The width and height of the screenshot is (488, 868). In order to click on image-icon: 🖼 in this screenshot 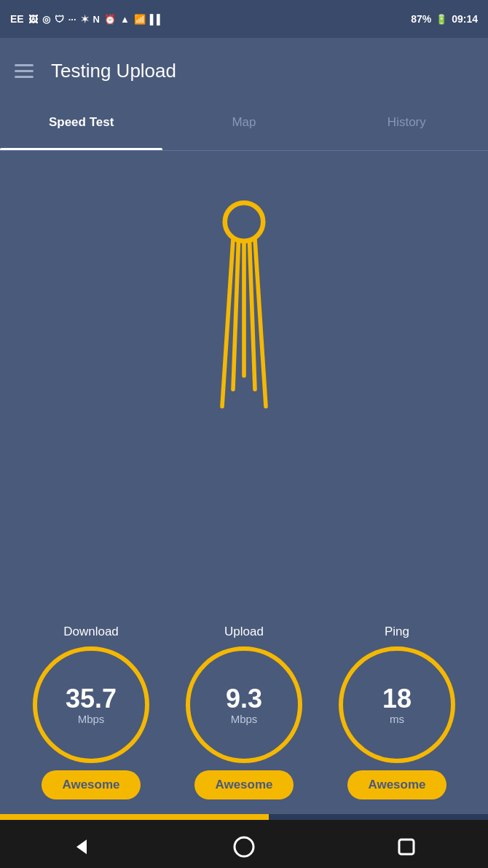, I will do `click(34, 19)`.